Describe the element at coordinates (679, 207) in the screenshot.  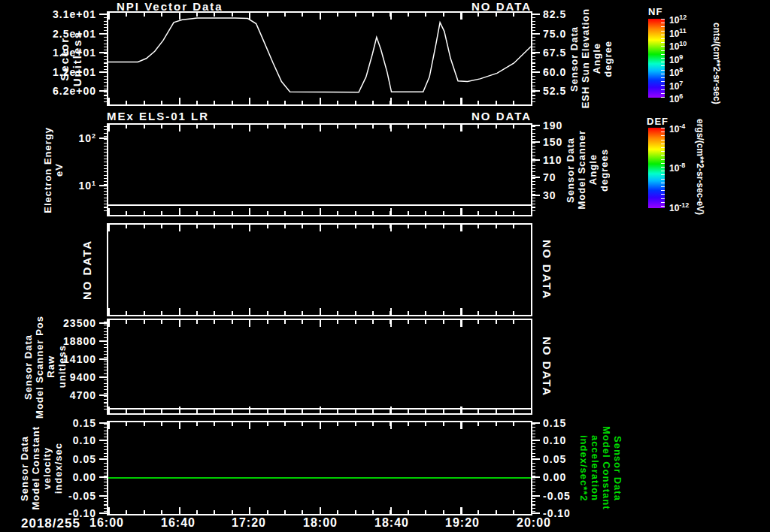
I see `def-tick-label: 10-12` at that location.